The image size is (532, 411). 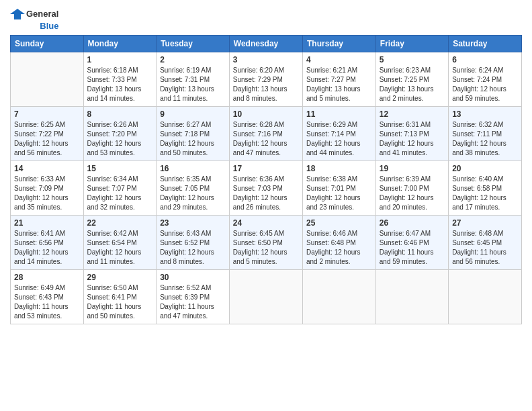 I want to click on day-number: 6, so click(x=485, y=60).